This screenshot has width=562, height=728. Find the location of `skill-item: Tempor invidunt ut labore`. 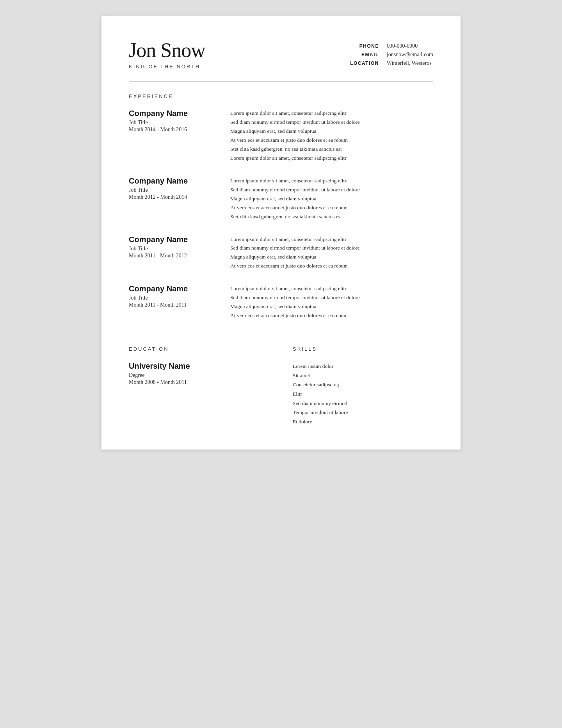

skill-item: Tempor invidunt ut labore is located at coordinates (363, 412).